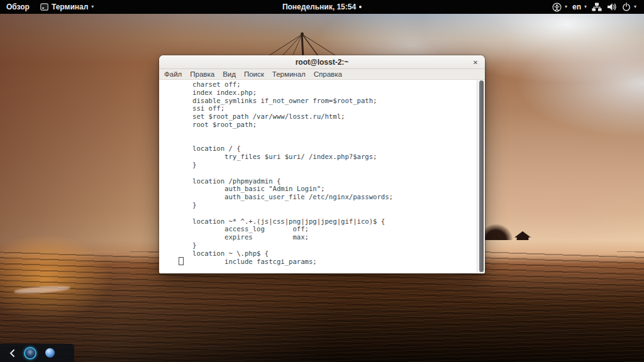  What do you see at coordinates (67, 7) in the screenshot?
I see `app-menu-button: Терминал ▾` at bounding box center [67, 7].